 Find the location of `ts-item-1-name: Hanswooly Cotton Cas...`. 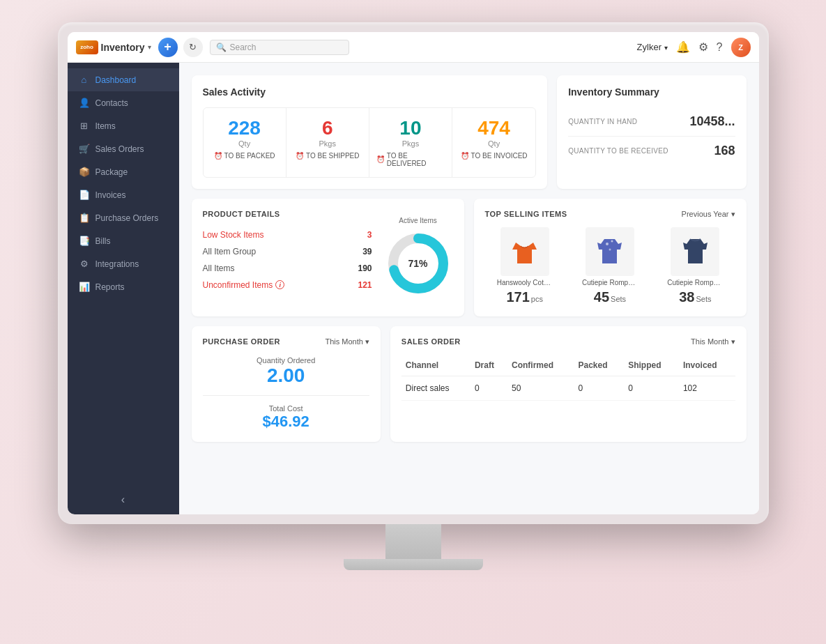

ts-item-1-name: Hanswooly Cotton Cas... is located at coordinates (525, 283).